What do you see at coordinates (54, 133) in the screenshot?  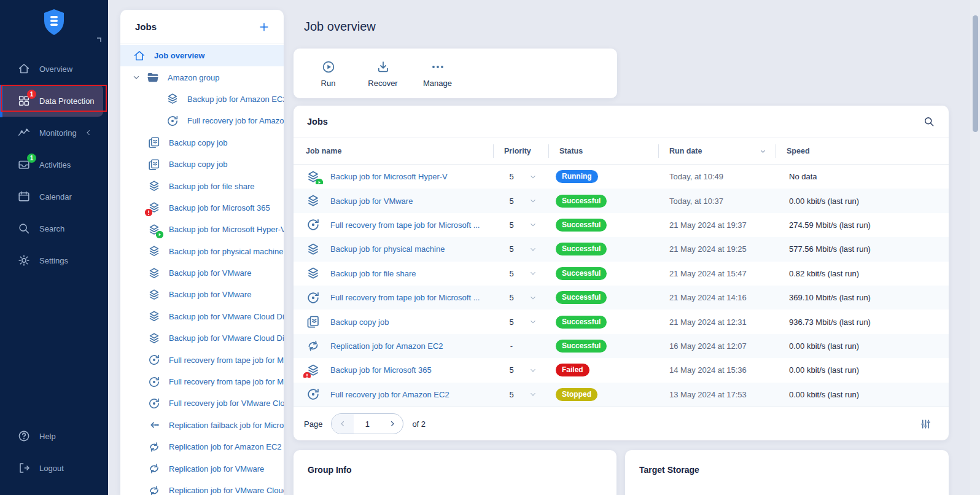 I see `sidebar-item-monitoring: Monitoring` at bounding box center [54, 133].